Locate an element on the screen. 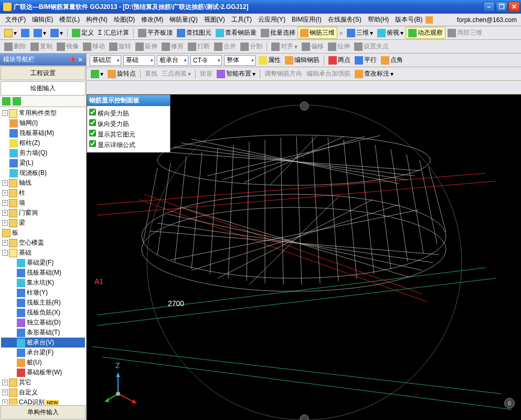  tree-slabs: 板 is located at coordinates (43, 233).